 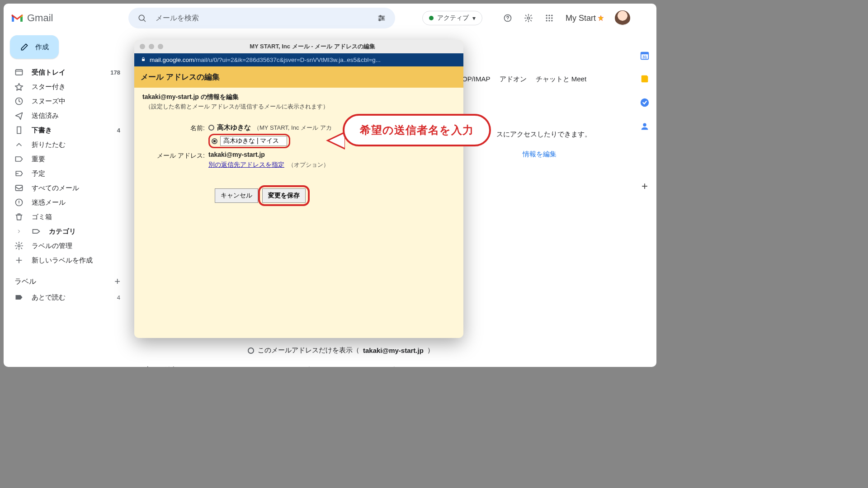 I want to click on calendar-icon: 31, so click(x=645, y=56).